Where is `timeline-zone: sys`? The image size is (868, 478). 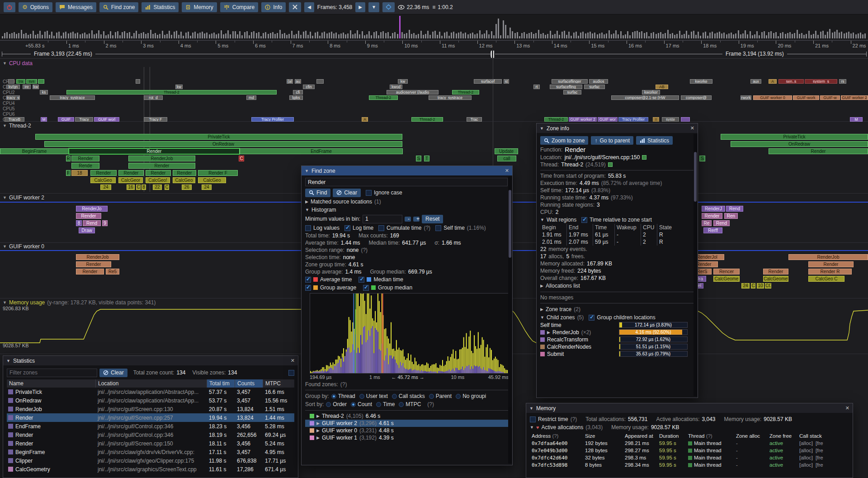
timeline-zone: sys is located at coordinates (32, 81).